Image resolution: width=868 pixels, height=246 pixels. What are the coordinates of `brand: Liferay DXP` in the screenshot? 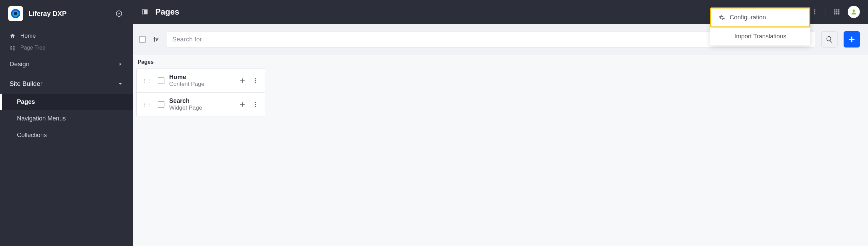 It's located at (37, 14).